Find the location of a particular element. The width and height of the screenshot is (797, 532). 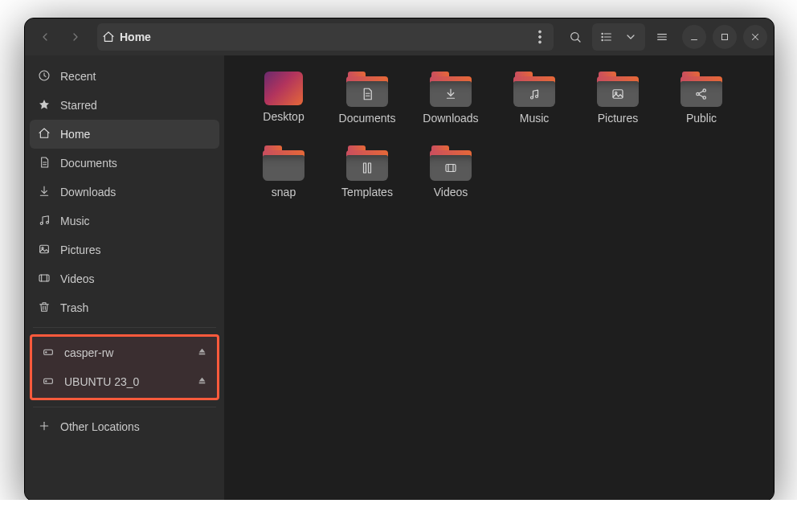

sidebar-mount-ubuntu: UBUNTU 23_0 is located at coordinates (125, 382).